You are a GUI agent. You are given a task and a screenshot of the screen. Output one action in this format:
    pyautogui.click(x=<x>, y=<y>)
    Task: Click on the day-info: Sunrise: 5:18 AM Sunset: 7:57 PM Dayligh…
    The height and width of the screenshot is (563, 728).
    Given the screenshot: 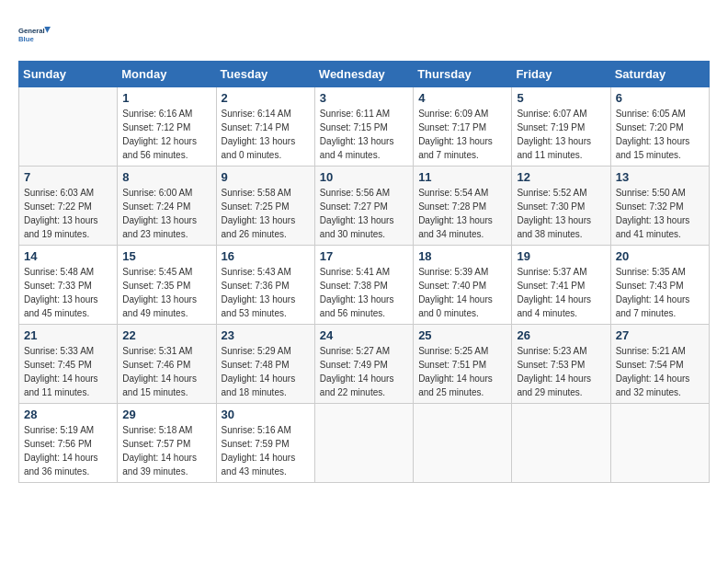 What is the action you would take?
    pyautogui.click(x=166, y=451)
    